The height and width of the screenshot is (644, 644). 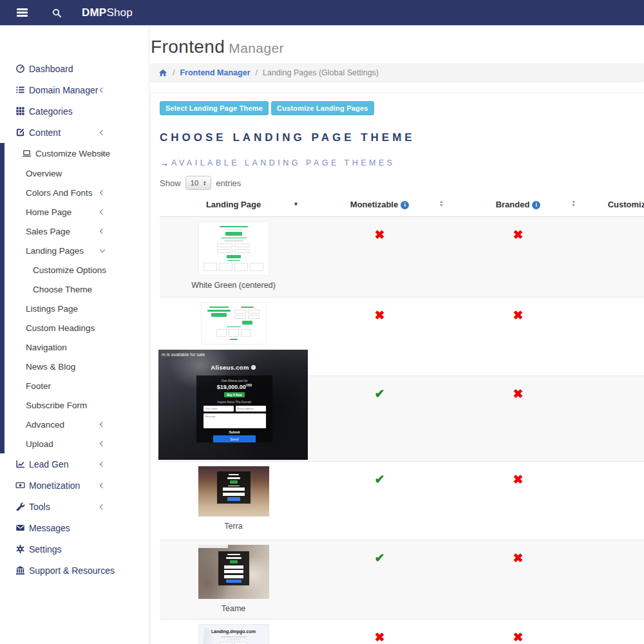 I want to click on landing-page-cell: White Green (centered), so click(x=233, y=258).